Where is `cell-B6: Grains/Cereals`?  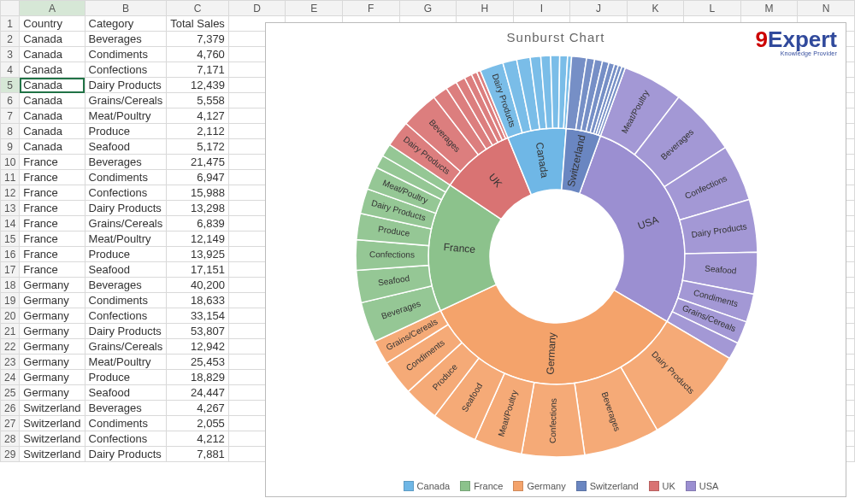
cell-B6: Grains/Cereals is located at coordinates (126, 101).